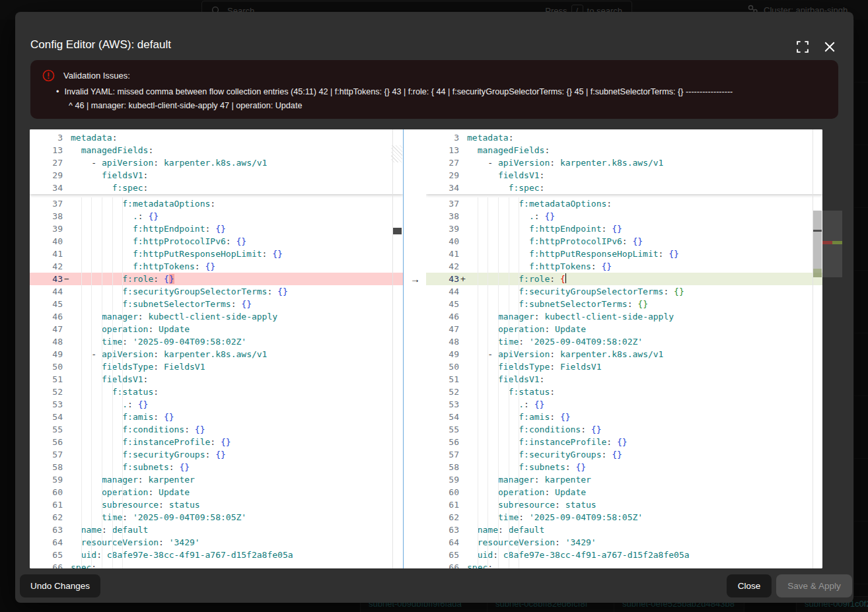 This screenshot has width=868, height=612. I want to click on code-text: f:securityGroupSelectorTerms: {}, so click(236, 292).